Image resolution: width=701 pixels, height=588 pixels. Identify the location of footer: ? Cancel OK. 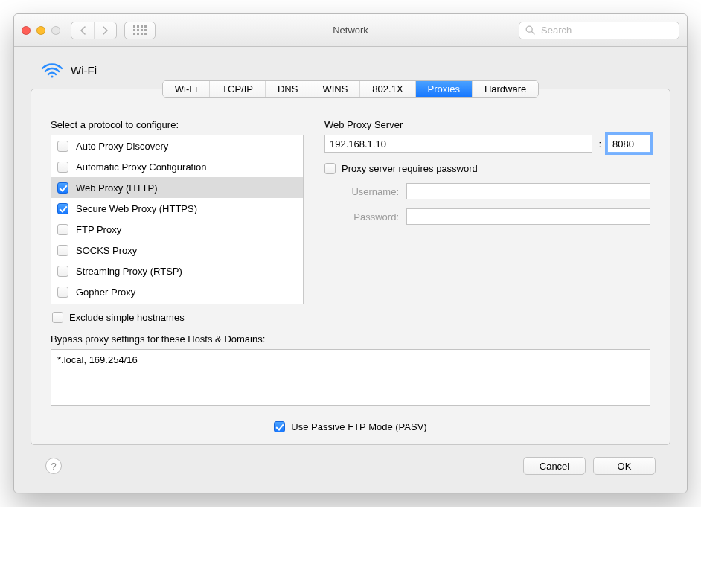
(350, 461).